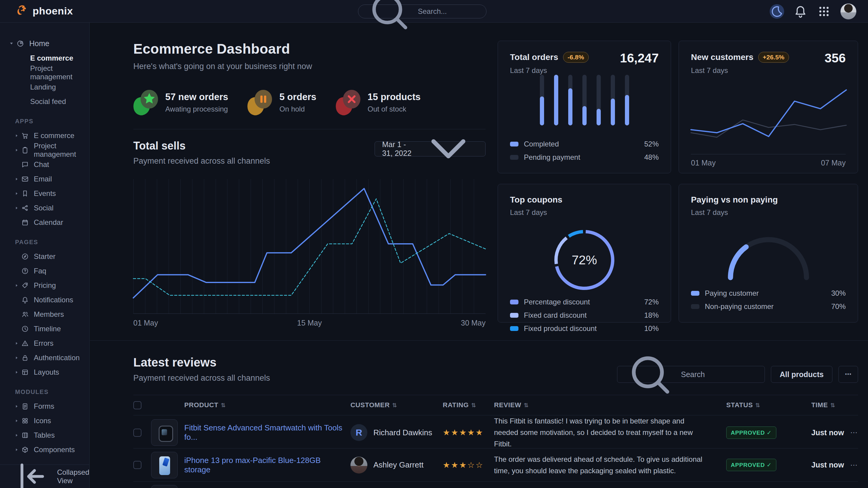  I want to click on rating-cell: ★★★☆☆, so click(468, 465).